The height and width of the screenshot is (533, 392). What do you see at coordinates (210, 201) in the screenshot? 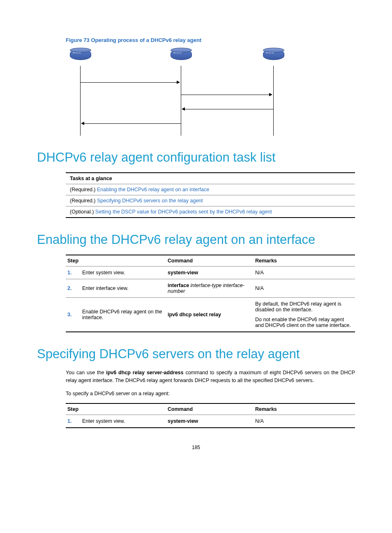
I see `task-row: (Required.) Specifying DHCPv6 servers on…` at bounding box center [210, 201].